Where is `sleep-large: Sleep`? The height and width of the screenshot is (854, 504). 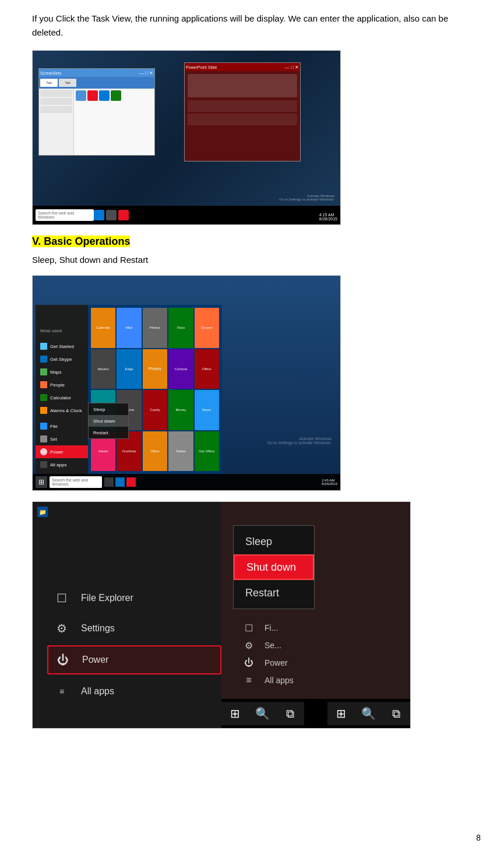
sleep-large: Sleep is located at coordinates (274, 542).